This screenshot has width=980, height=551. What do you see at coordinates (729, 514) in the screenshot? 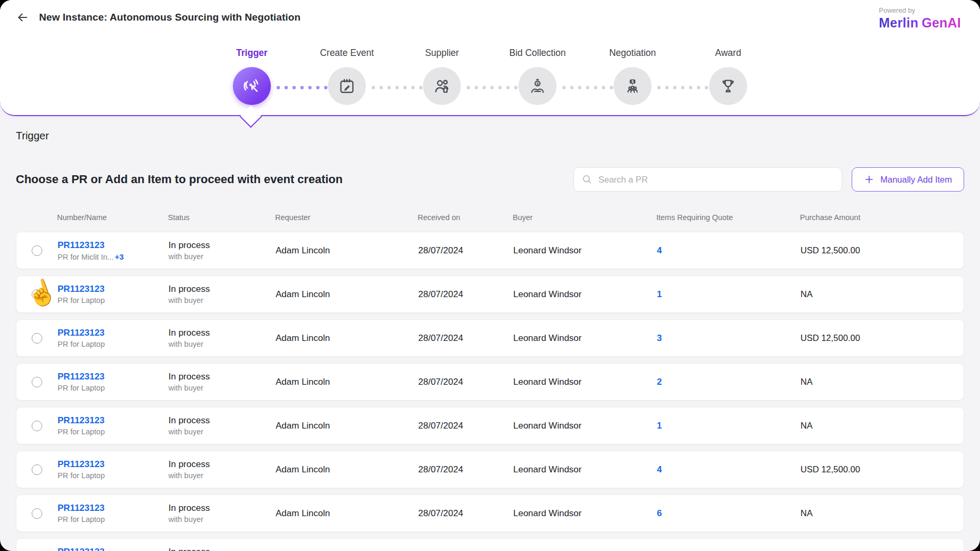
I see `items-quote-link: 6` at bounding box center [729, 514].